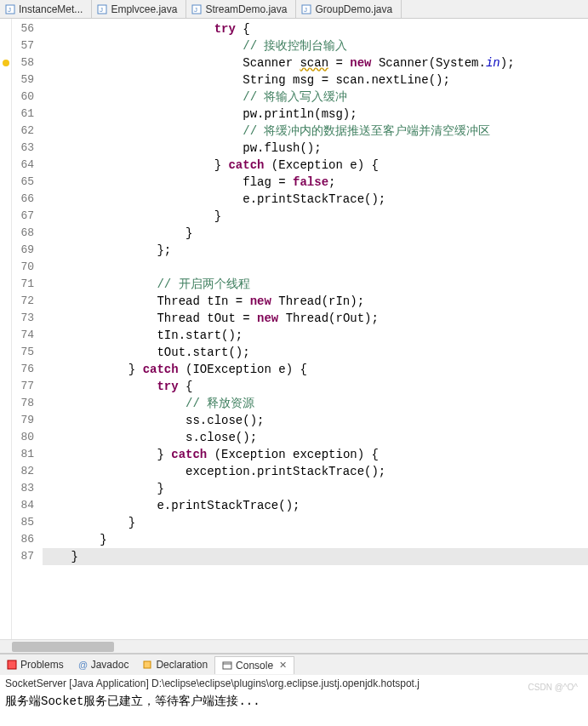 This screenshot has height=726, width=588. What do you see at coordinates (294, 9) in the screenshot?
I see `editor-tabs-bar: J InstanceMet... J Emplvcee.java J Strea…` at bounding box center [294, 9].